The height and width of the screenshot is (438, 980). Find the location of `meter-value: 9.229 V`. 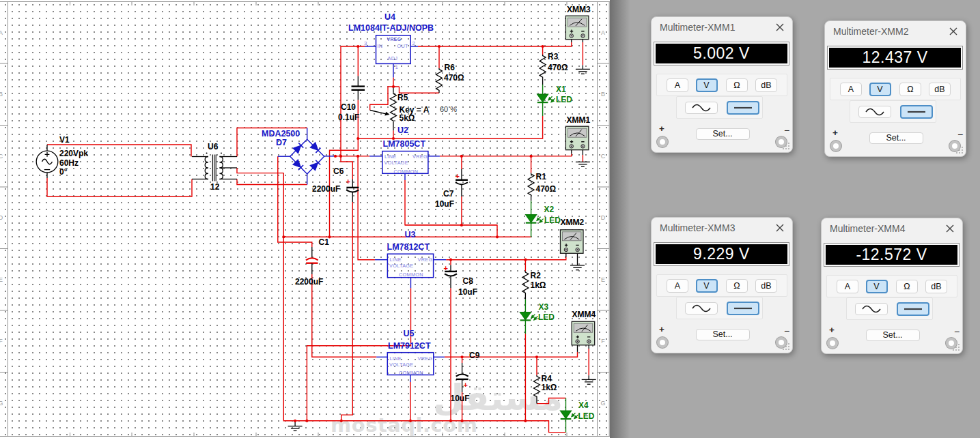

meter-value: 9.229 V is located at coordinates (721, 254).